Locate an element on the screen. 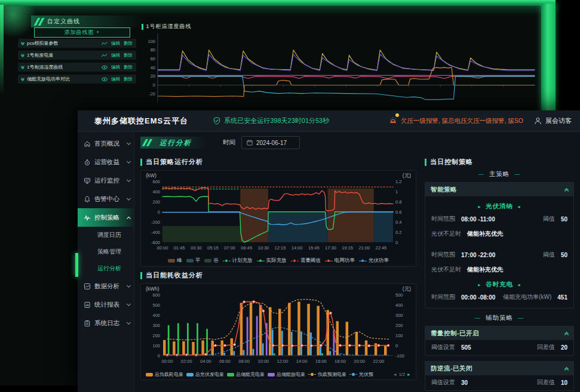 The width and height of the screenshot is (580, 392). svg-text: 400 is located at coordinates (399, 305).